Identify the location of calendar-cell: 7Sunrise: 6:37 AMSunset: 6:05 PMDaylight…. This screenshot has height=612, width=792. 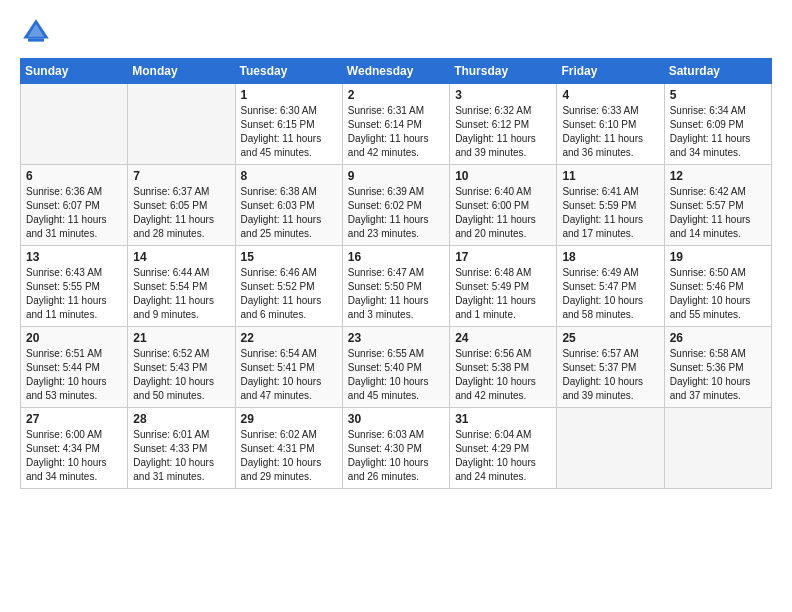
(182, 206).